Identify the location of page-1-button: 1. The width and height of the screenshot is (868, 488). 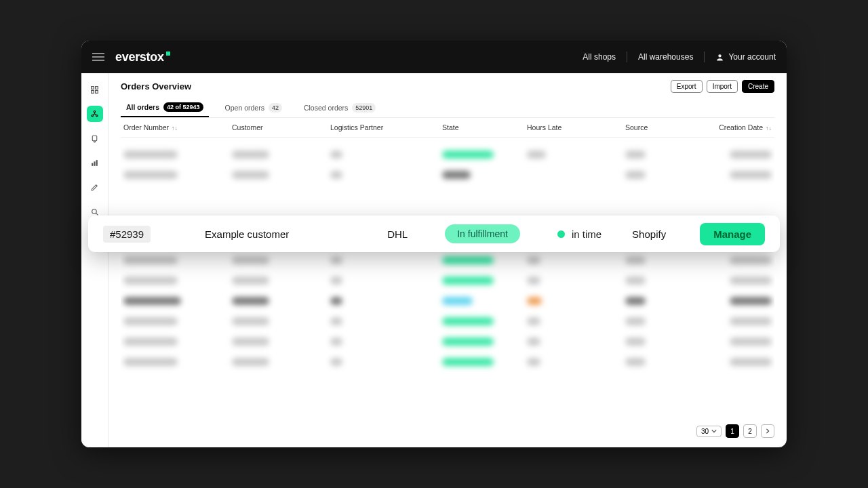
(732, 431).